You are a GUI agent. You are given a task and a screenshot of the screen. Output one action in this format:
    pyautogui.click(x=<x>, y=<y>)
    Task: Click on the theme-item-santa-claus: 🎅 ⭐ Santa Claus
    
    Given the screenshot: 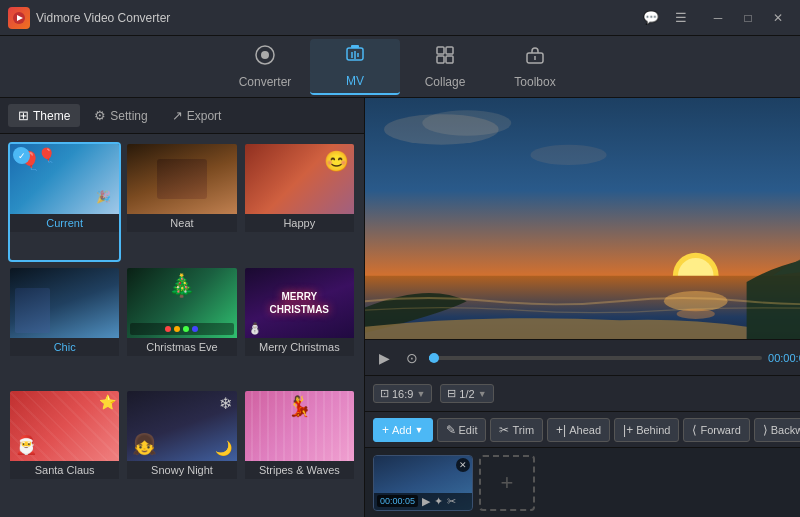 What is the action you would take?
    pyautogui.click(x=64, y=449)
    